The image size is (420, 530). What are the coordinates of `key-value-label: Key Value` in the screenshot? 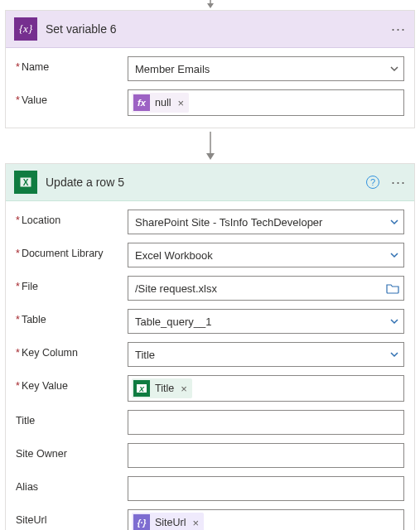 It's located at (71, 383).